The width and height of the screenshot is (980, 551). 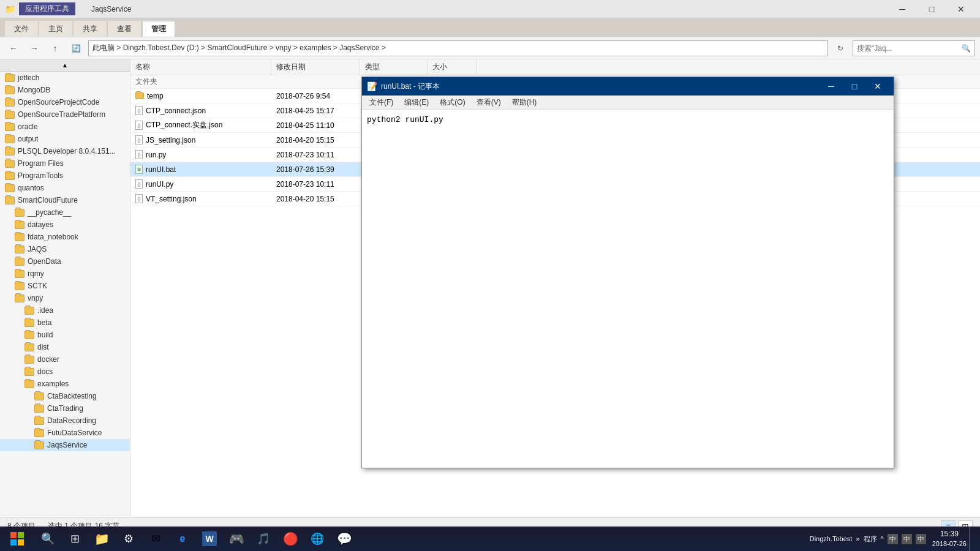 I want to click on notepad-menu-file: 文件(F), so click(x=381, y=103).